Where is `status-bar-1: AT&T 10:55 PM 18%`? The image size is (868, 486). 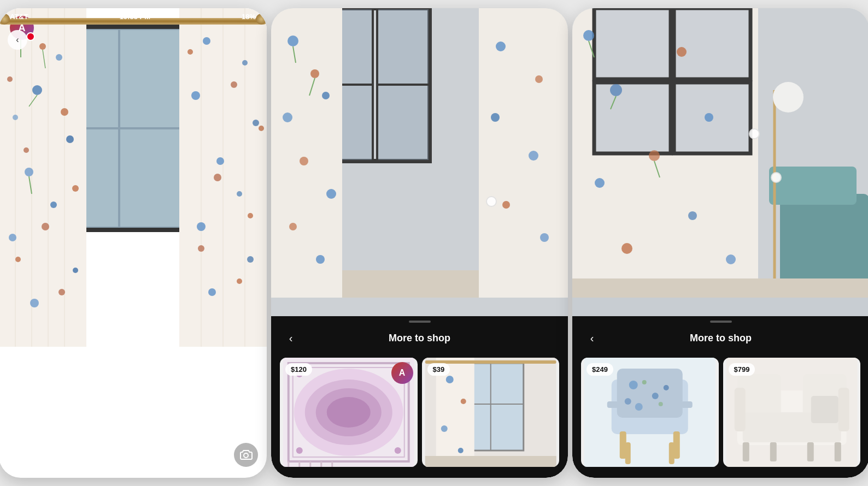 status-bar-1: AT&T 10:55 PM 18% is located at coordinates (133, 15).